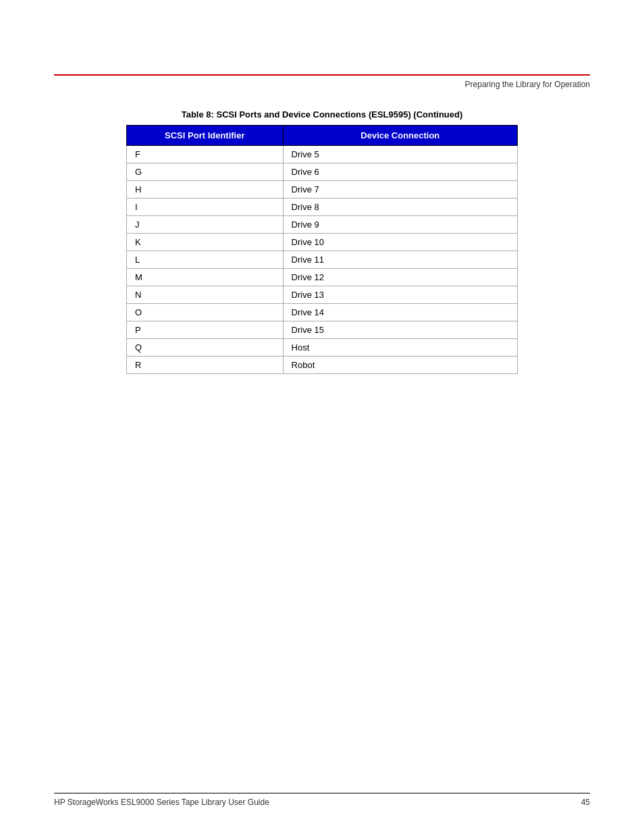  What do you see at coordinates (323, 295) in the screenshot?
I see `table-row: NDrive 13` at bounding box center [323, 295].